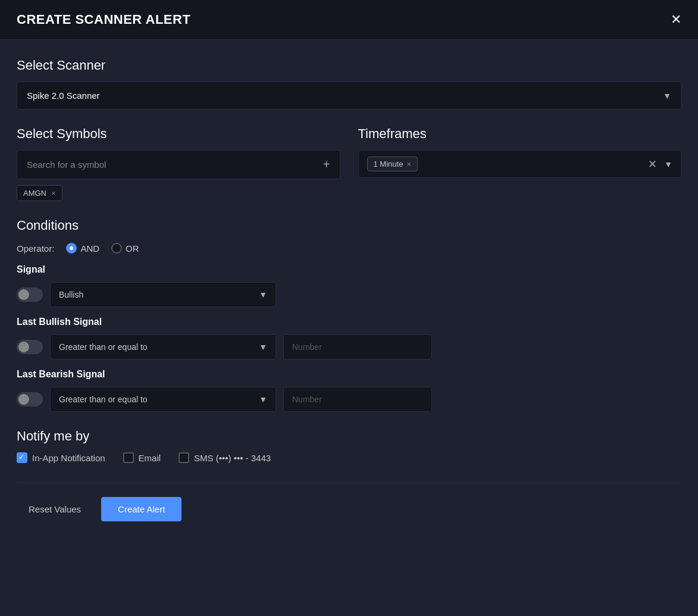 The width and height of the screenshot is (698, 616). Describe the element at coordinates (520, 164) in the screenshot. I see `timeframes-dropdown: 1 Minute × ✕ ▼` at that location.